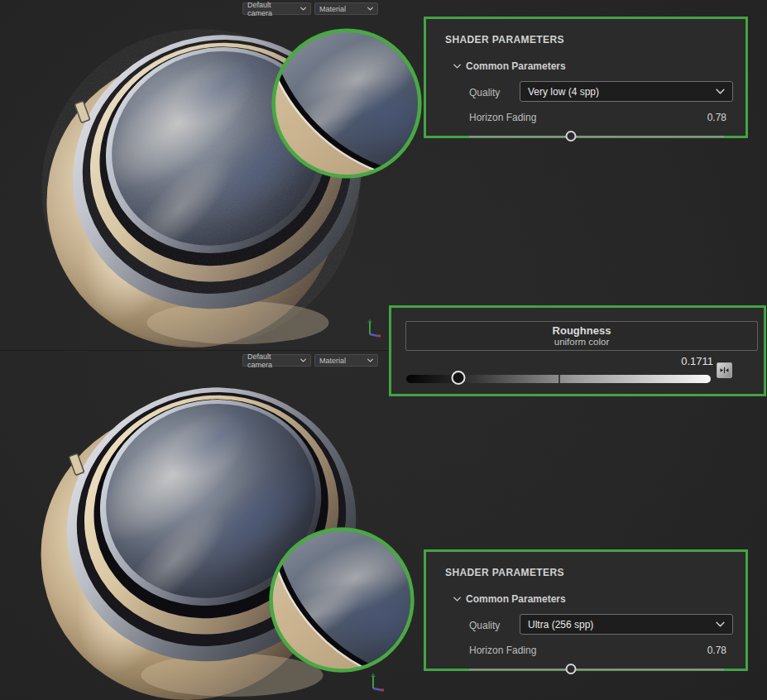 The width and height of the screenshot is (767, 700). I want to click on zoom-inset-top, so click(347, 103).